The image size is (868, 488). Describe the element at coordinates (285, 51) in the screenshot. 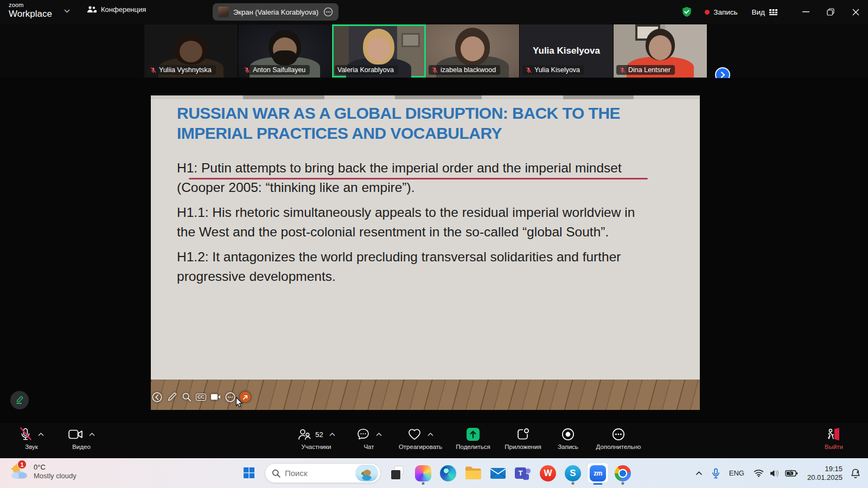

I see `participant-tile: Anton Saifullayeu` at that location.